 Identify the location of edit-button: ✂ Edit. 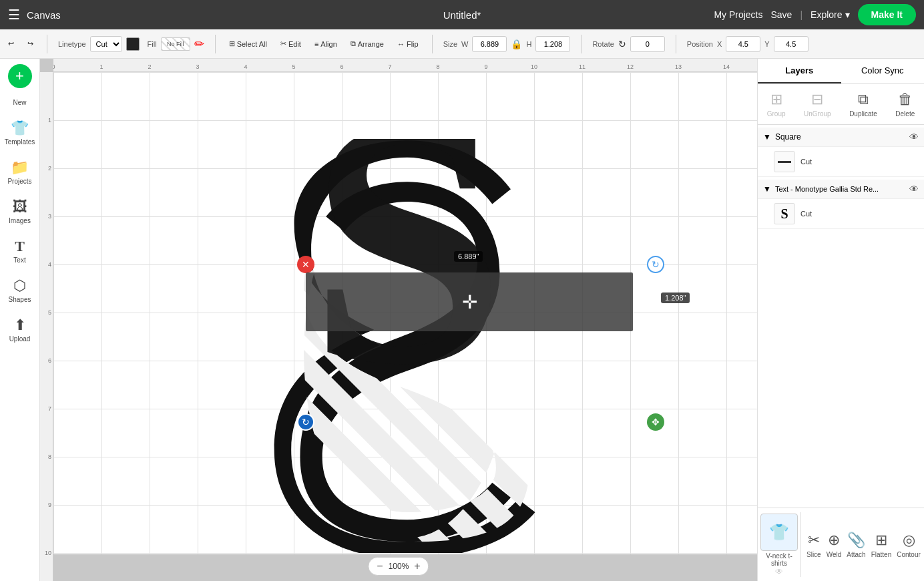
(291, 44).